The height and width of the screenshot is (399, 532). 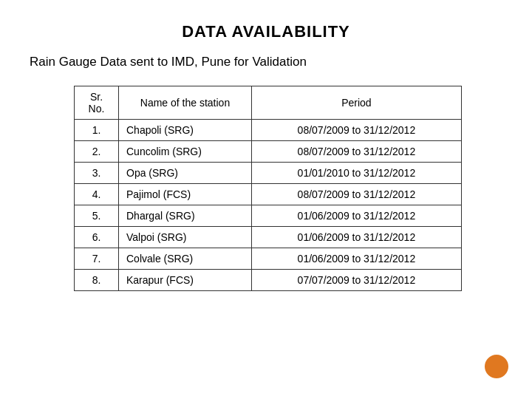 What do you see at coordinates (185, 152) in the screenshot?
I see `cell-station-name: Cuncolim (SRG)` at bounding box center [185, 152].